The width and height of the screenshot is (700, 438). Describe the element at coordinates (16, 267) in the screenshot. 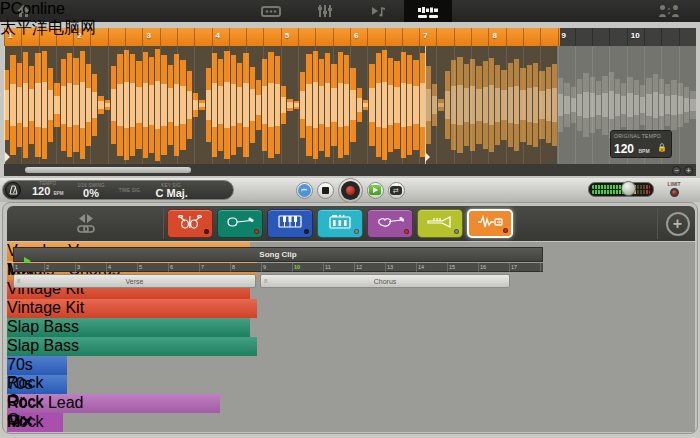

I see `song-bar-number: 1` at that location.